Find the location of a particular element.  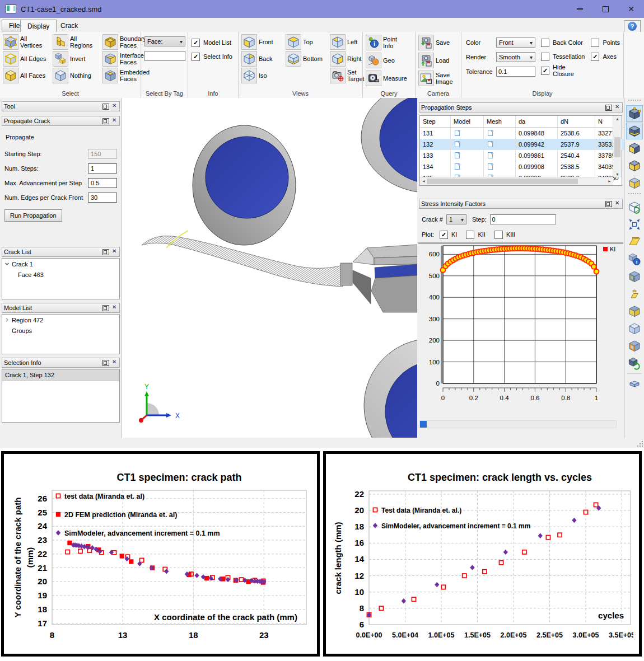

ribbon-item-top: Top is located at coordinates (306, 42).